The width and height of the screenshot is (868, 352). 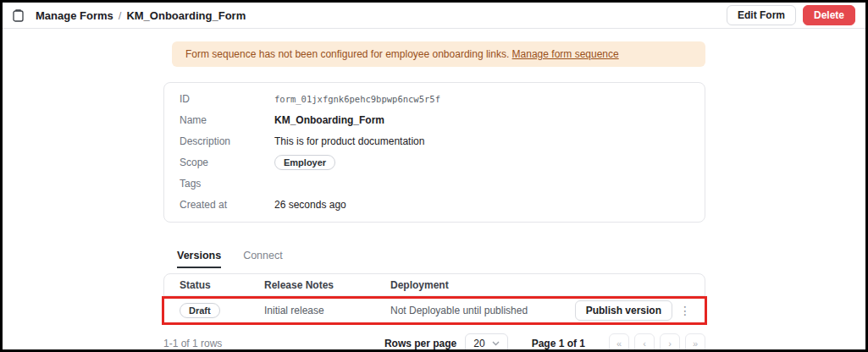 What do you see at coordinates (227, 162) in the screenshot?
I see `detail-label: Scope` at bounding box center [227, 162].